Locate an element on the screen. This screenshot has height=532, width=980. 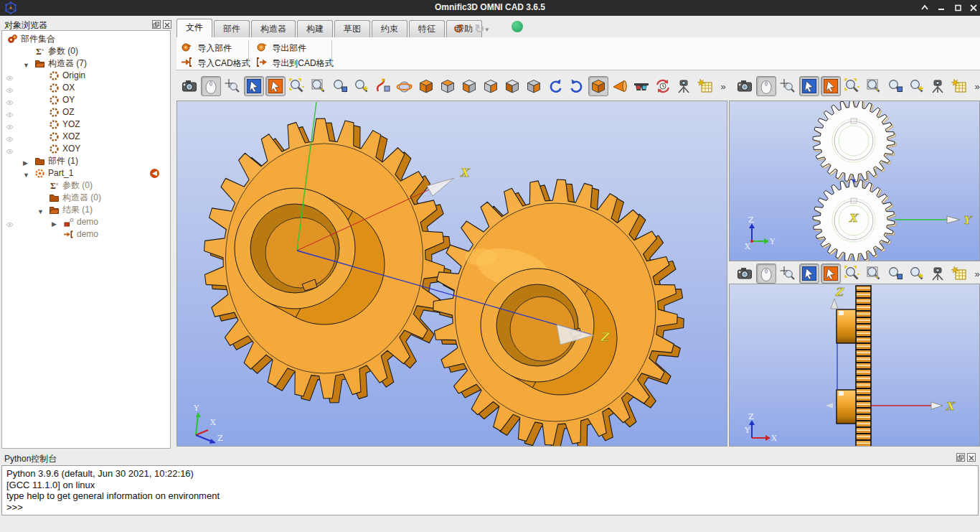
tree-item-oz: OZ is located at coordinates (86, 112).